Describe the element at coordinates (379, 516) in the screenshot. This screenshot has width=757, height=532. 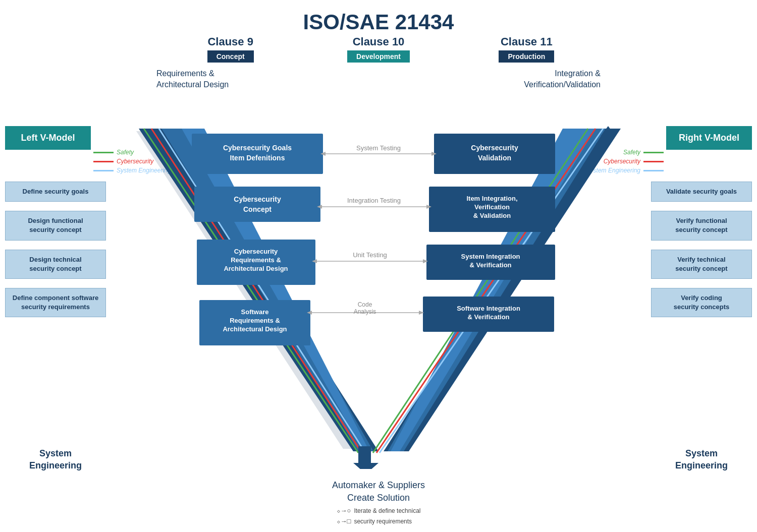
I see `bottom-legend: ⬦→○ Iterate & define technical ⬦→□ secur…` at that location.